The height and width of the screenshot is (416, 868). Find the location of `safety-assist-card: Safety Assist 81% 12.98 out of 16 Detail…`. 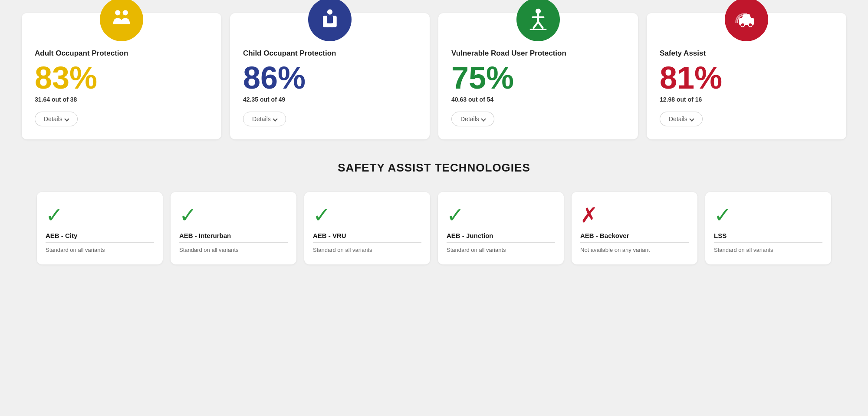

safety-assist-card: Safety Assist 81% 12.98 out of 16 Detail… is located at coordinates (746, 76).